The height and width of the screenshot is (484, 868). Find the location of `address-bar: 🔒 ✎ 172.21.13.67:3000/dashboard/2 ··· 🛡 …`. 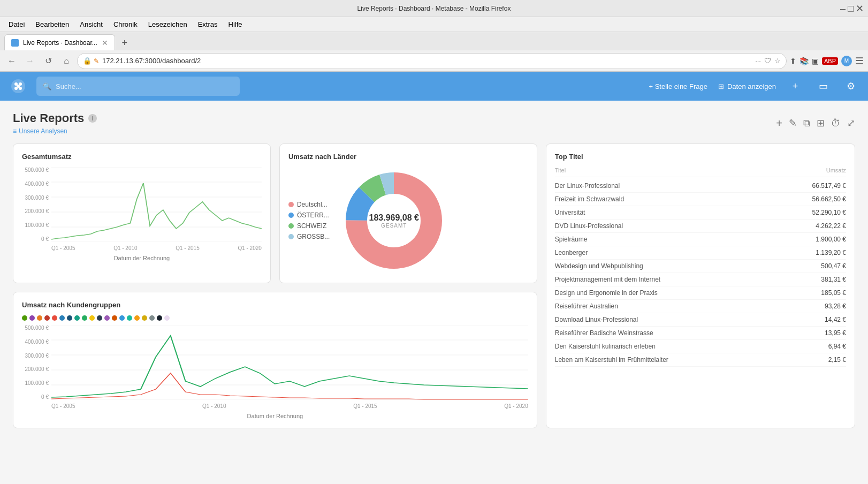

address-bar: 🔒 ✎ 172.21.13.67:3000/dashboard/2 ··· 🛡 … is located at coordinates (432, 61).